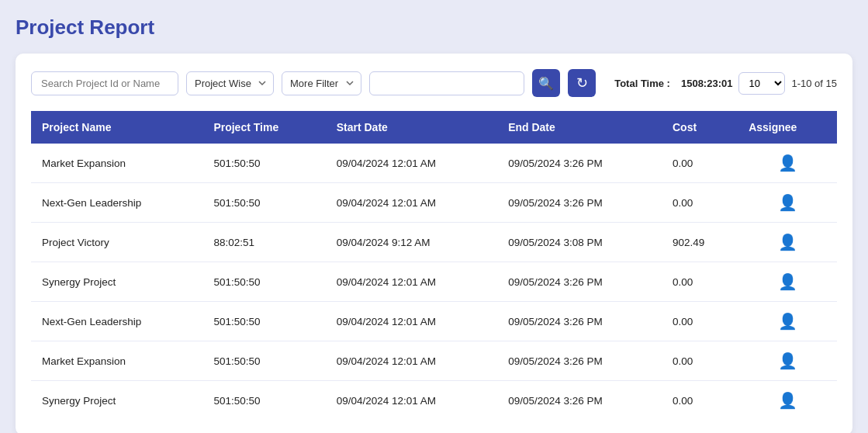 Image resolution: width=868 pixels, height=433 pixels. Describe the element at coordinates (579, 127) in the screenshot. I see `col-header-end-date: End Date` at that location.